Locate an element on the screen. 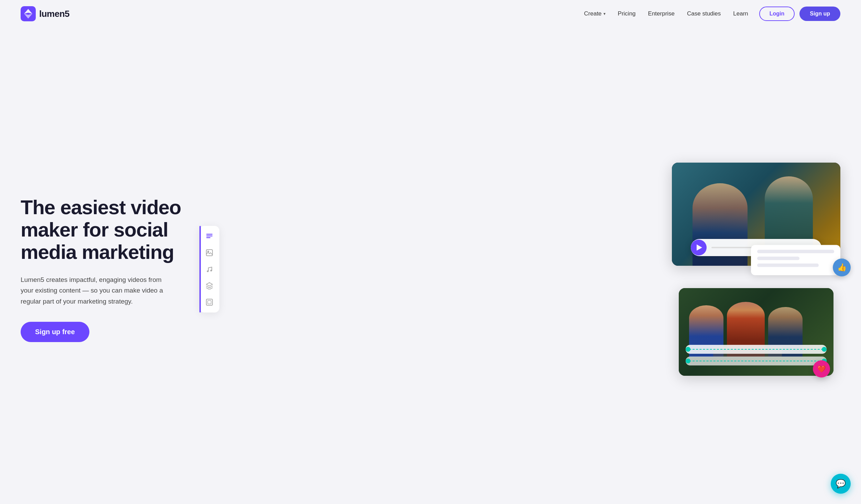 The width and height of the screenshot is (861, 504). video-card-bottom is located at coordinates (756, 332).